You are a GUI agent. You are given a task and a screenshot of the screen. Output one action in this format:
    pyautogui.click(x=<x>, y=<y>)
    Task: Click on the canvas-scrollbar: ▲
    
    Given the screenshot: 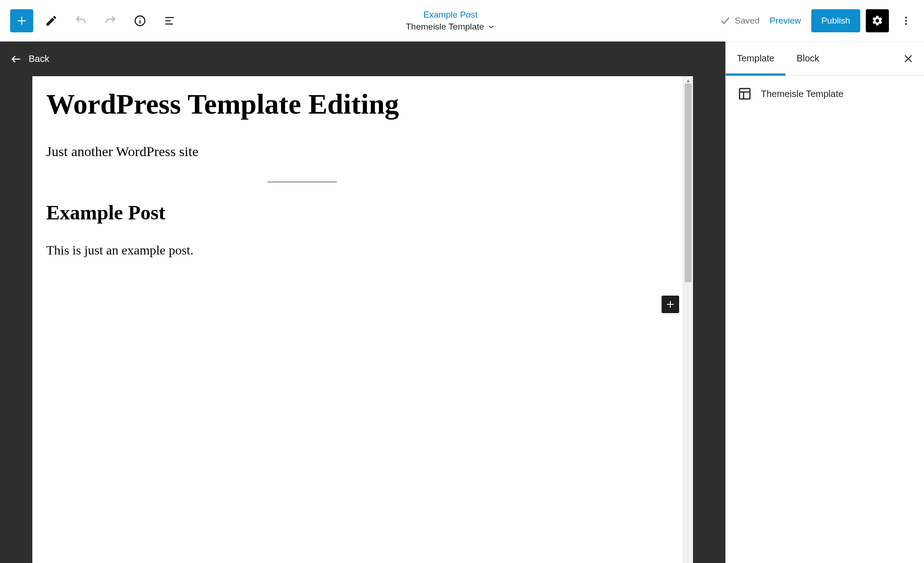 What is the action you would take?
    pyautogui.click(x=688, y=320)
    